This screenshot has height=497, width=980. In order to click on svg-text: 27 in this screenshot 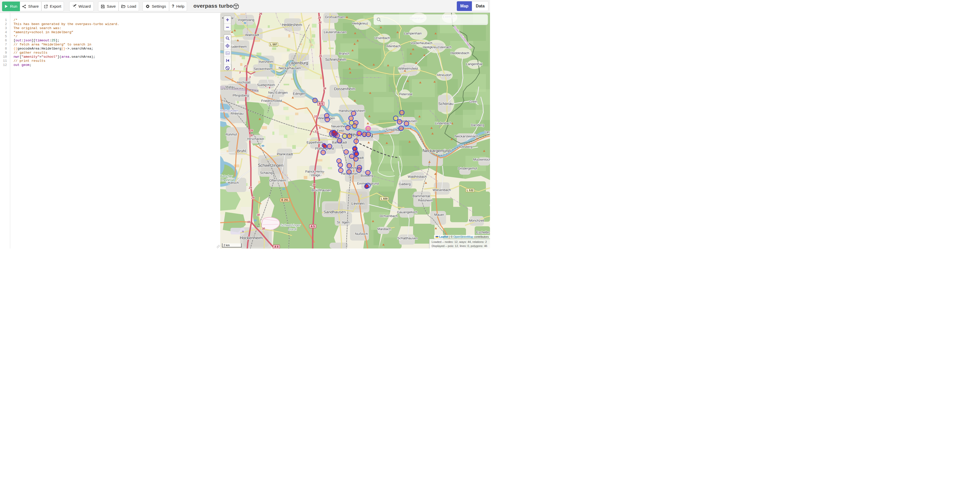, I will do `click(246, 66)`.